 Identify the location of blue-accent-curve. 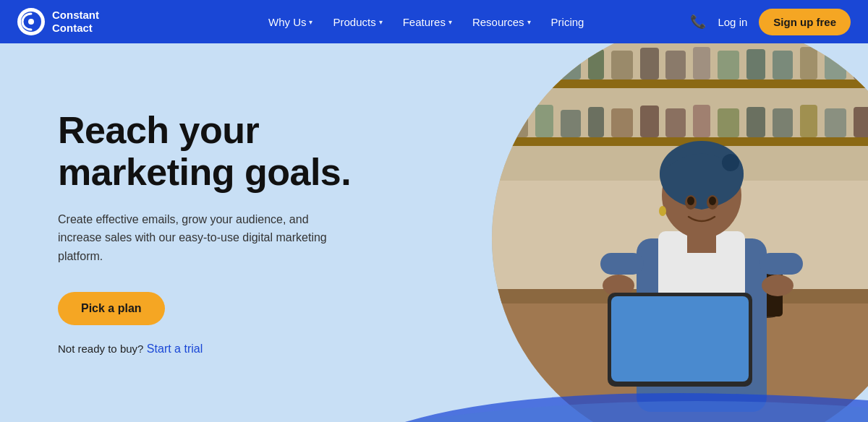
(637, 386).